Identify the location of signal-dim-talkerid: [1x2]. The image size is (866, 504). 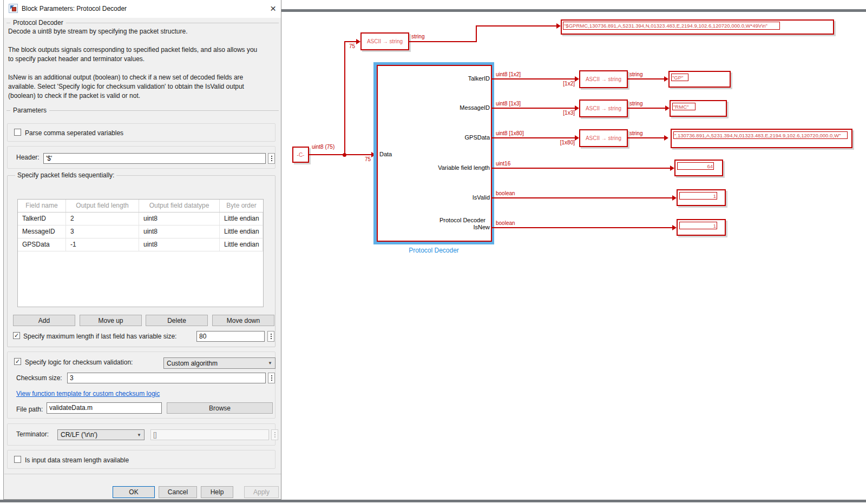
(562, 83).